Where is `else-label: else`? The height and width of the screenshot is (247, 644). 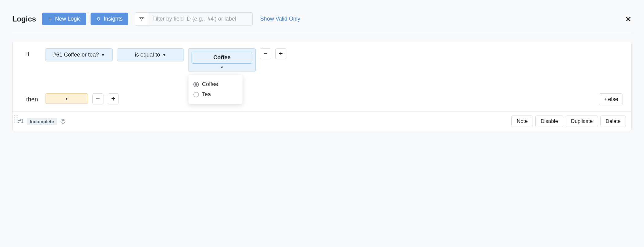 else-label: else is located at coordinates (613, 100).